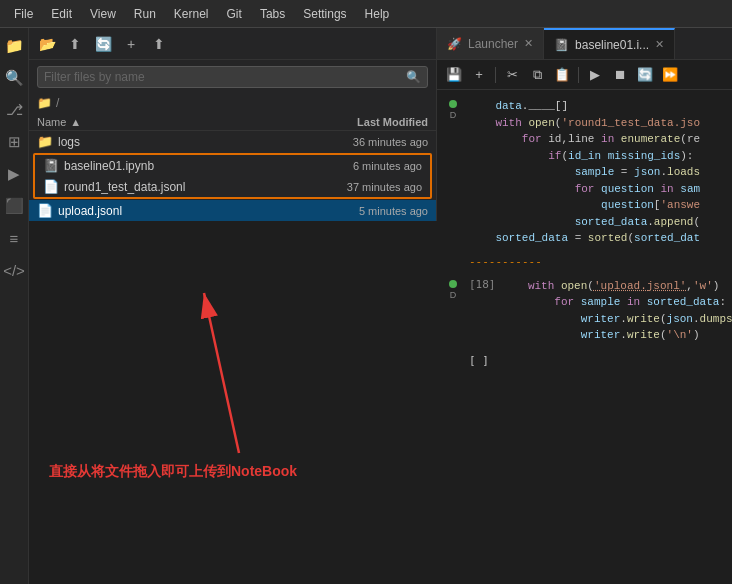 This screenshot has height=584, width=732. What do you see at coordinates (192, 14) in the screenshot?
I see `menu-kernel: Kernel` at bounding box center [192, 14].